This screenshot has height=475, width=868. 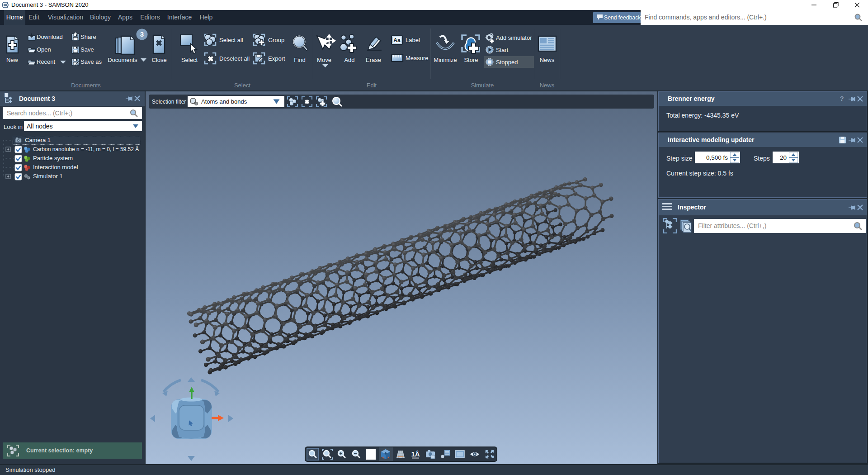 I want to click on svg-text: Aa, so click(x=397, y=40).